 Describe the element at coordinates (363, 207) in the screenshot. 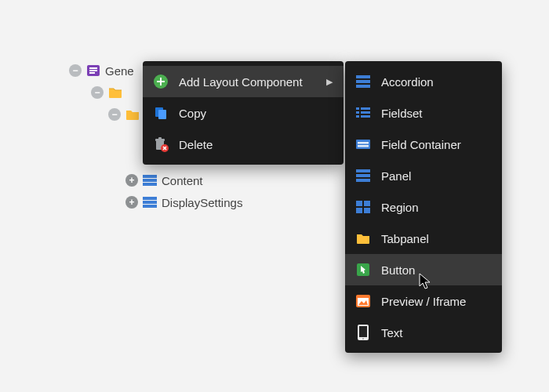

I see `region-icon` at that location.